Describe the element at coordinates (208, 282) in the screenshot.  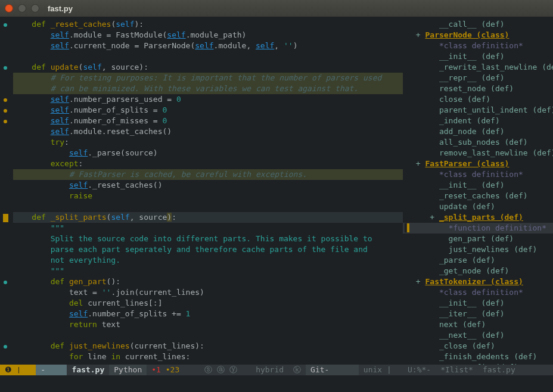
I see `code-line: def gen_part():` at that location.